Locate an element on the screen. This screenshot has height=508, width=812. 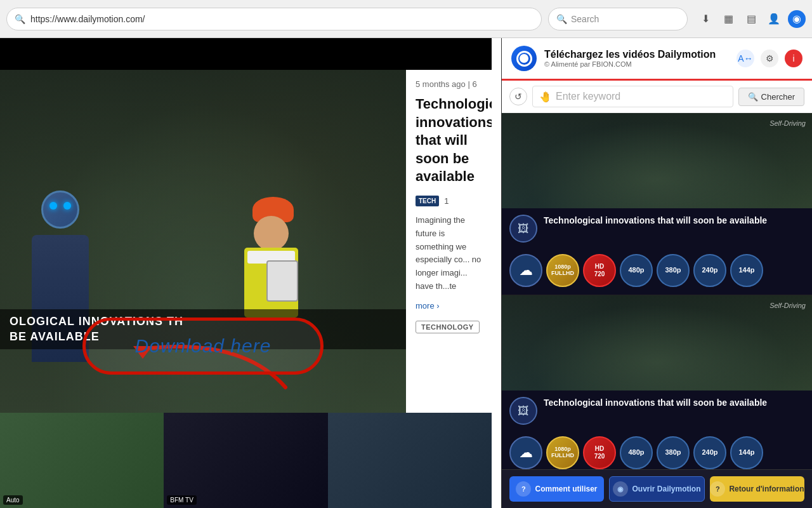
ext-video-thumb-1: Self-Driving is located at coordinates (657, 161).